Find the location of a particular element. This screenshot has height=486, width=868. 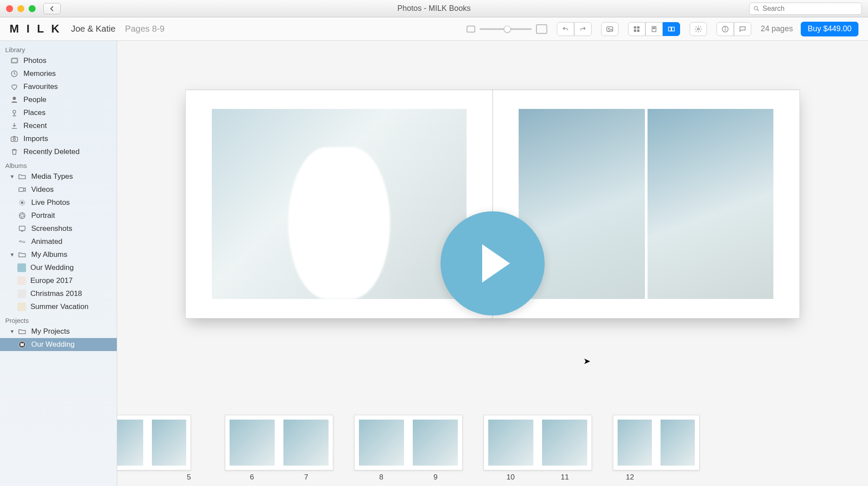

sidebar-item-videos: Videos is located at coordinates (58, 190).